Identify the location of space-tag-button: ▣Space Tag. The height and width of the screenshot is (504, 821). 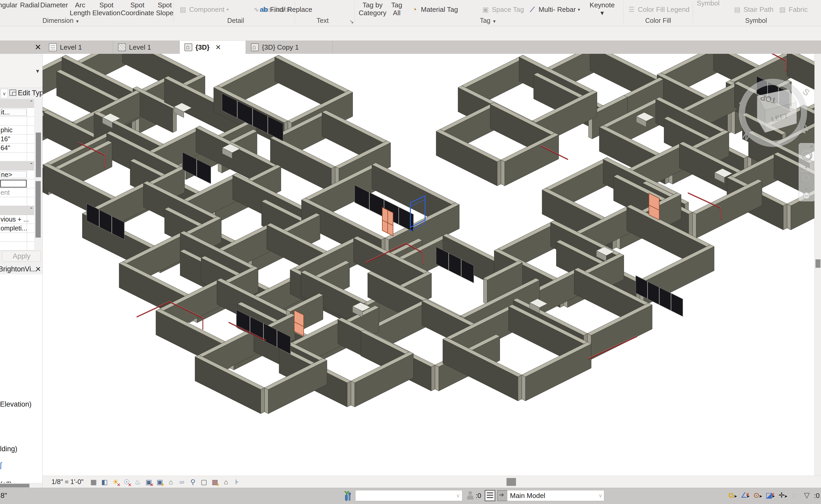
(502, 9).